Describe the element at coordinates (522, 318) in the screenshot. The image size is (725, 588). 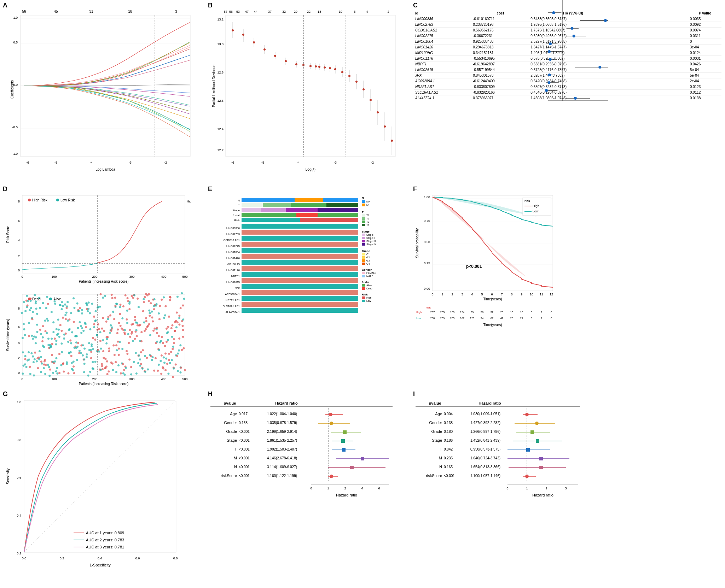
I see `svg-text: 21` at that location.